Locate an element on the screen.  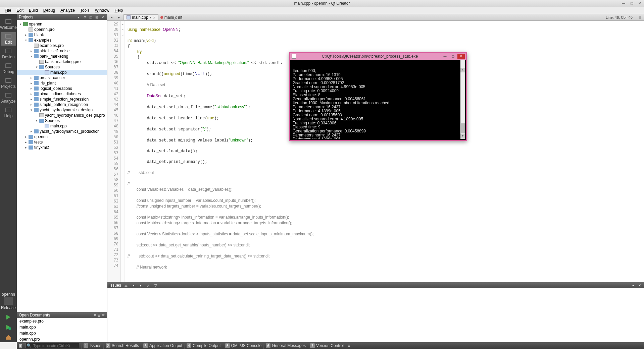
menu-edit: Edit is located at coordinates (20, 10).